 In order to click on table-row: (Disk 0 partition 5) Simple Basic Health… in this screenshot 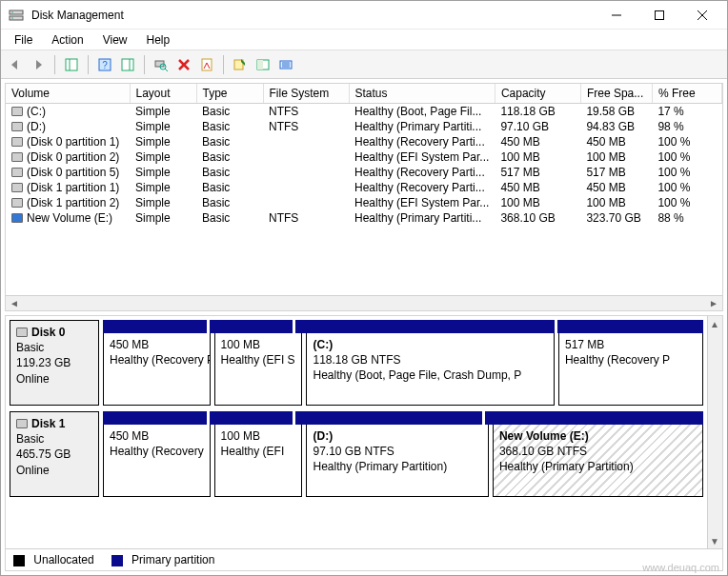, I will do `click(364, 172)`.